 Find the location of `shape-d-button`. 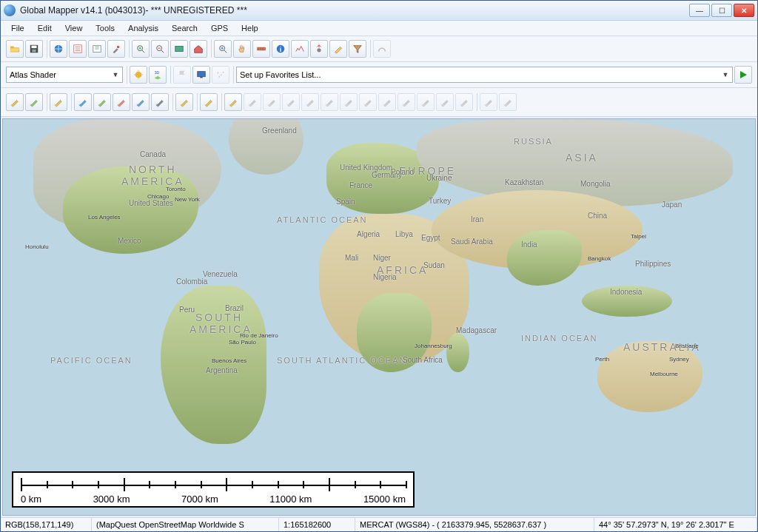

shape-d-button is located at coordinates (310, 102).